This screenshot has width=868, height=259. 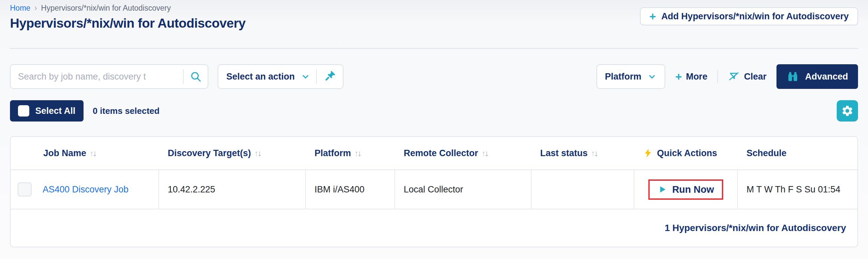 What do you see at coordinates (798, 190) in the screenshot?
I see `cell-schedule: M T W Th F S Su 01:54` at bounding box center [798, 190].